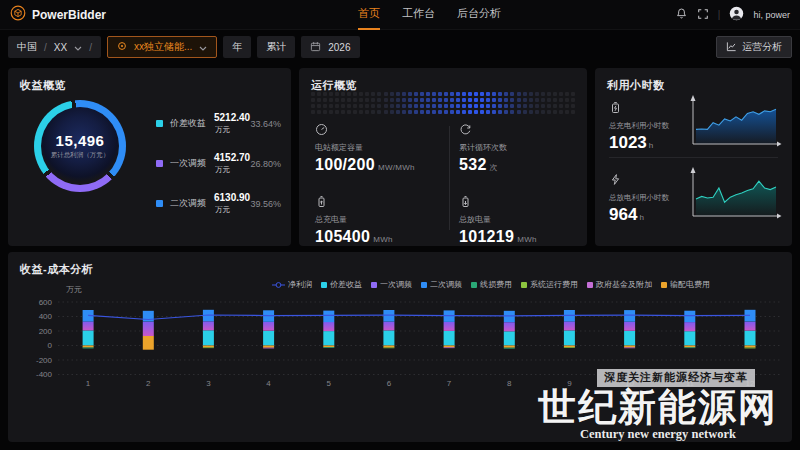  I want to click on metric-value: 100/200MW/MWh, so click(387, 165).